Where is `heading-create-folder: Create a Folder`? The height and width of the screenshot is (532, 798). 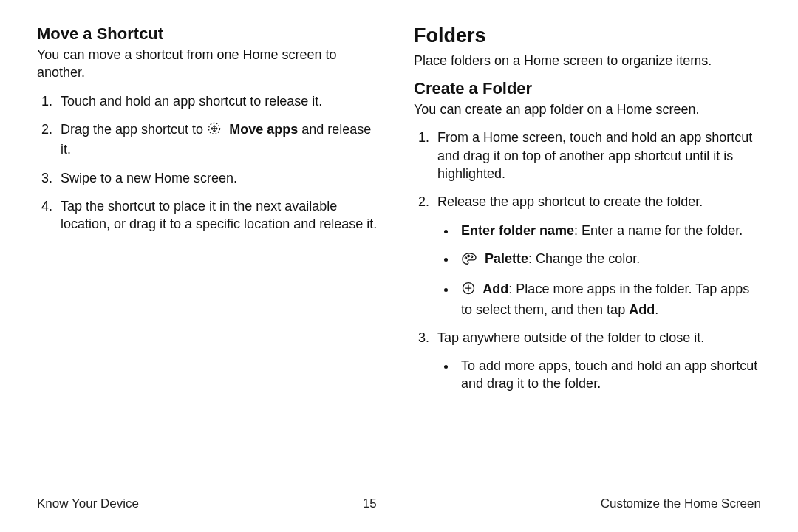
heading-create-folder: Create a Folder is located at coordinates (587, 89).